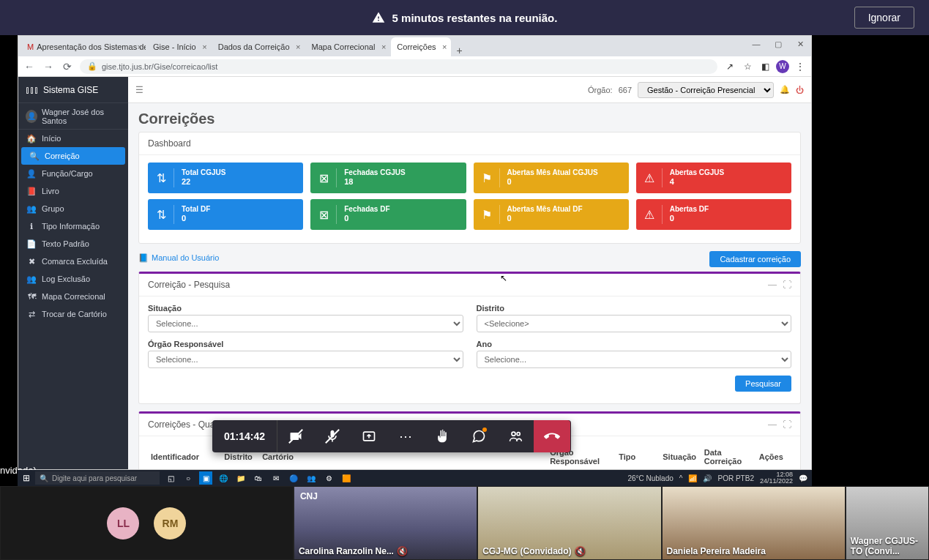 Image resolution: width=929 pixels, height=560 pixels. Describe the element at coordinates (634, 324) in the screenshot. I see `distrito-select: <Selecione>` at that location.